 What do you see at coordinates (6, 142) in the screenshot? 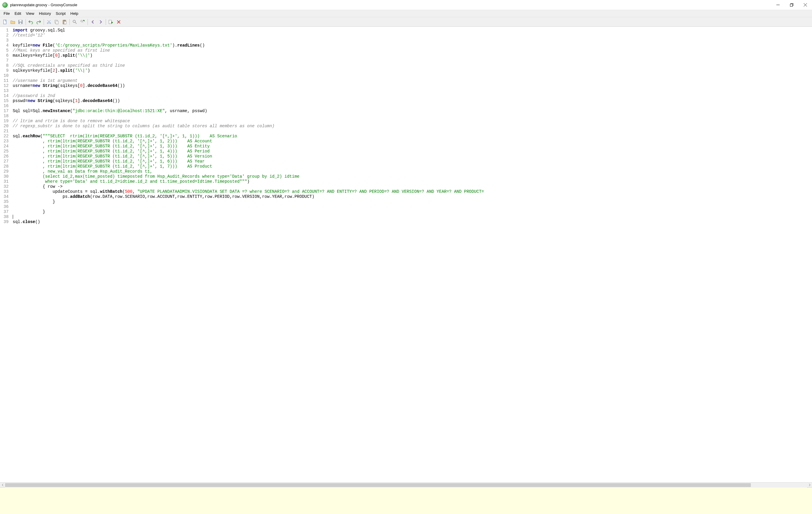
I see `line-number: 23` at bounding box center [6, 142].